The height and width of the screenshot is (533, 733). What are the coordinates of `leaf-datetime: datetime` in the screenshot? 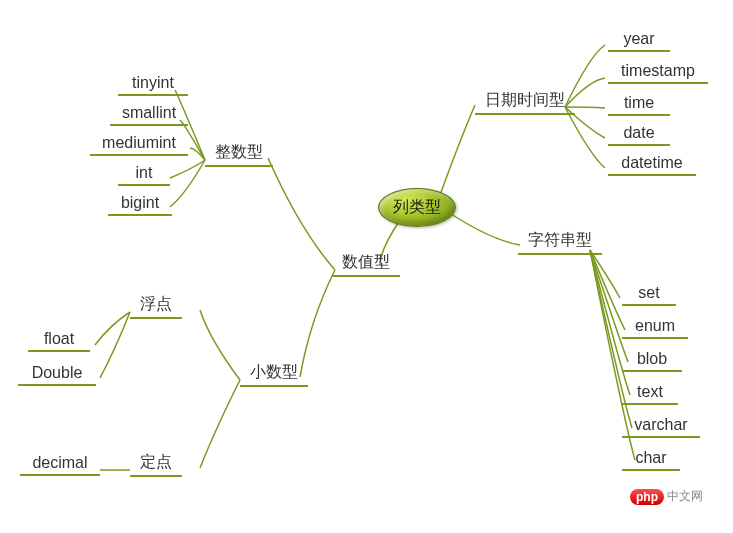 It's located at (652, 164).